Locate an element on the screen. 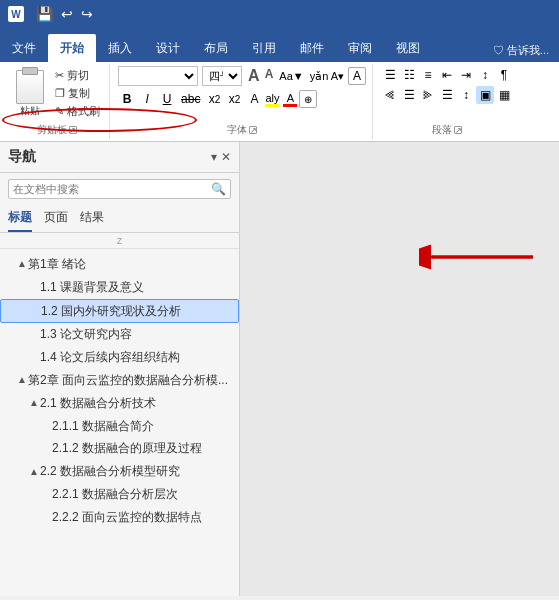  nav-header: 导航 ▾ ✕ is located at coordinates (120, 158).